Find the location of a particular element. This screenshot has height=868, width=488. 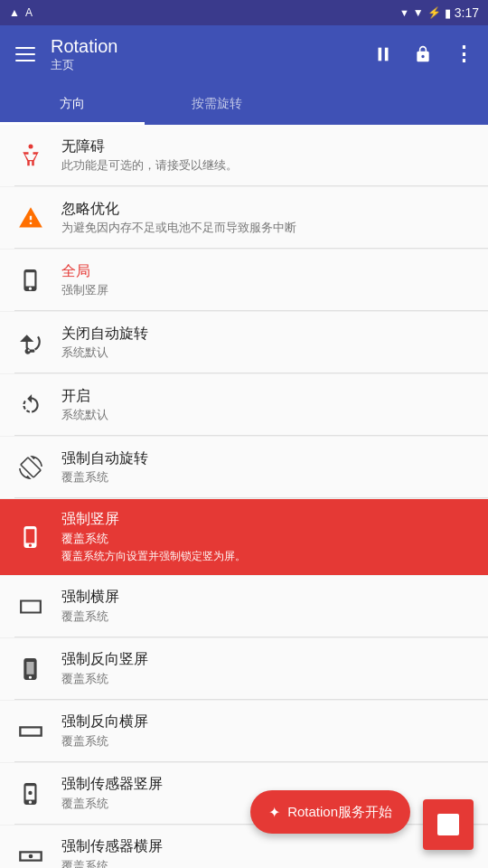

item-title-ignore-opt: 忽略优化 is located at coordinates (267, 210).